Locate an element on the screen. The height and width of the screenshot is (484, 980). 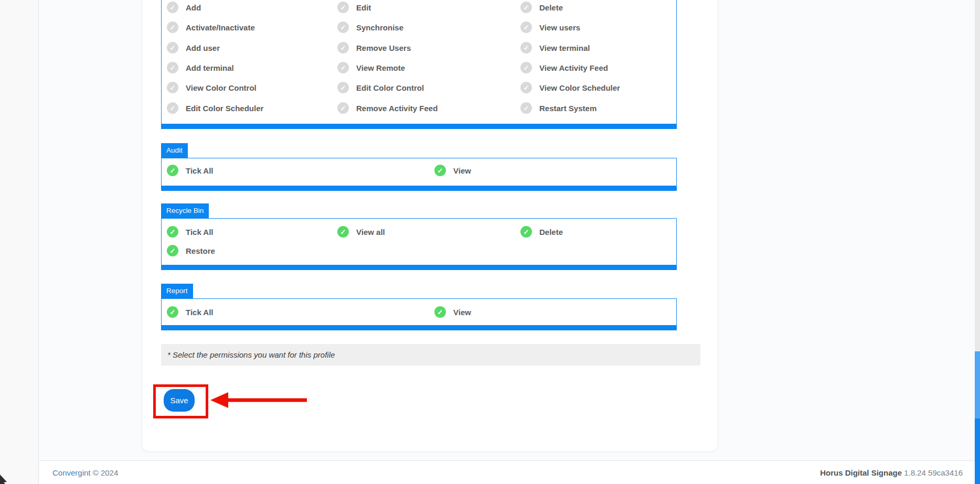
permission-item-view-terminal: ✓View terminal is located at coordinates (555, 48).